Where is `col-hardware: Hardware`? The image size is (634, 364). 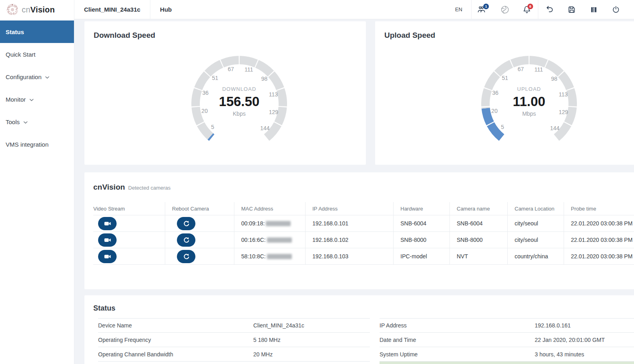
col-hardware: Hardware is located at coordinates (421, 209).